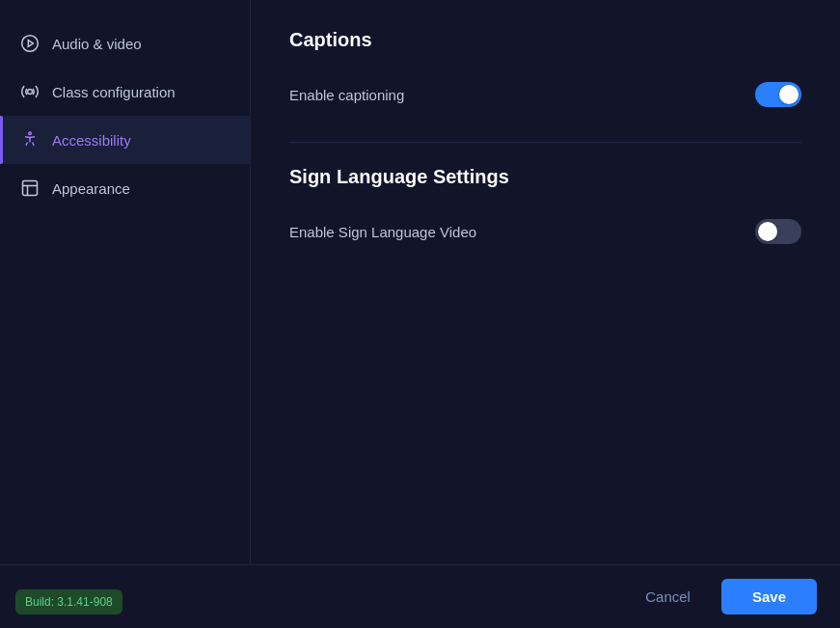  I want to click on sidebar-item-accessibility-label: Accessibility, so click(92, 141).